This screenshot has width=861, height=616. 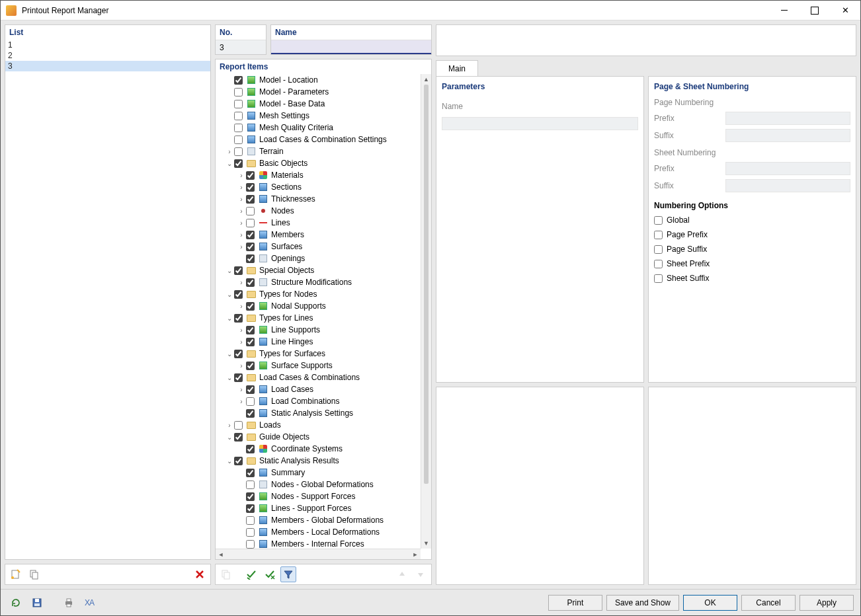 What do you see at coordinates (318, 116) in the screenshot?
I see `tree-row: Mesh Settings` at bounding box center [318, 116].